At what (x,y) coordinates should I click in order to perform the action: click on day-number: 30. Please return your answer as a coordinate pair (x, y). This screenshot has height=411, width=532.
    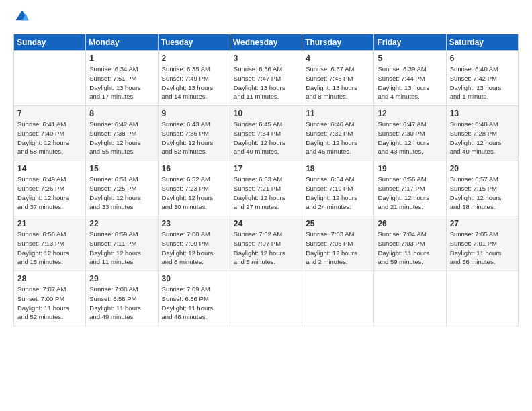
    Looking at the image, I should click on (194, 279).